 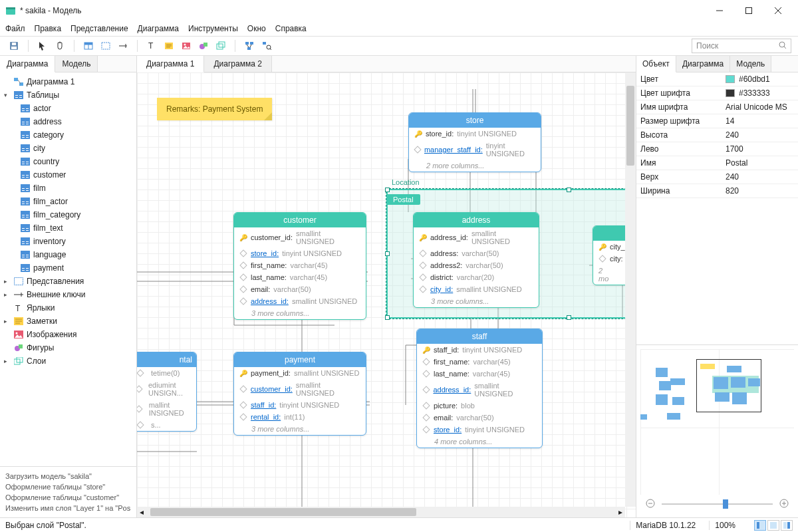 I want to click on tree-images: ▸Изображения, so click(x=68, y=334).